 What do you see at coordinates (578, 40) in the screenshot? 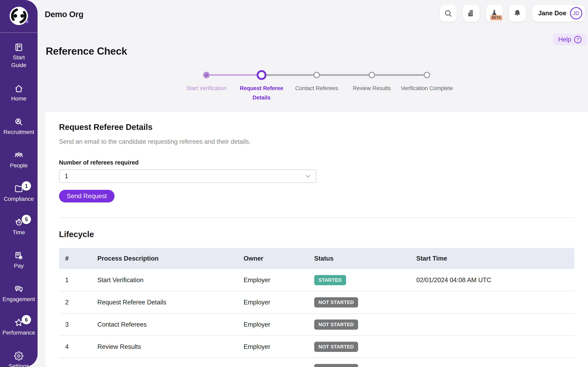
I see `question-circle-icon: ?` at bounding box center [578, 40].